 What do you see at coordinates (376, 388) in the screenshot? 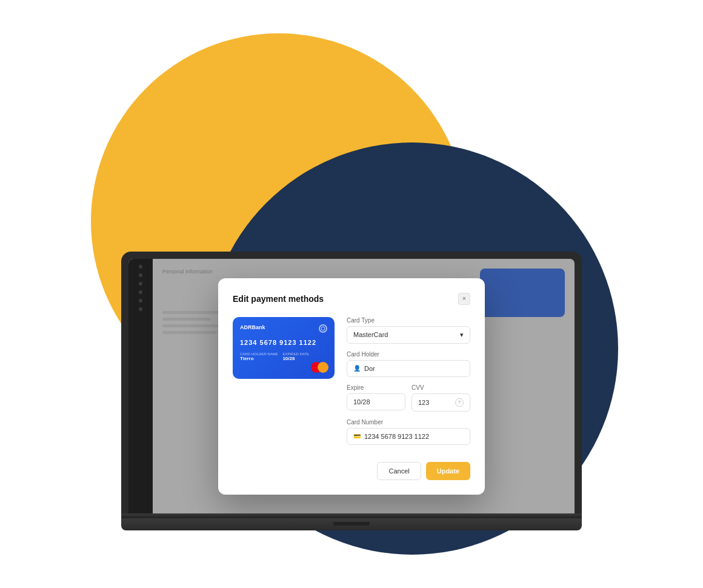
I see `expire-label: Expire` at bounding box center [376, 388].